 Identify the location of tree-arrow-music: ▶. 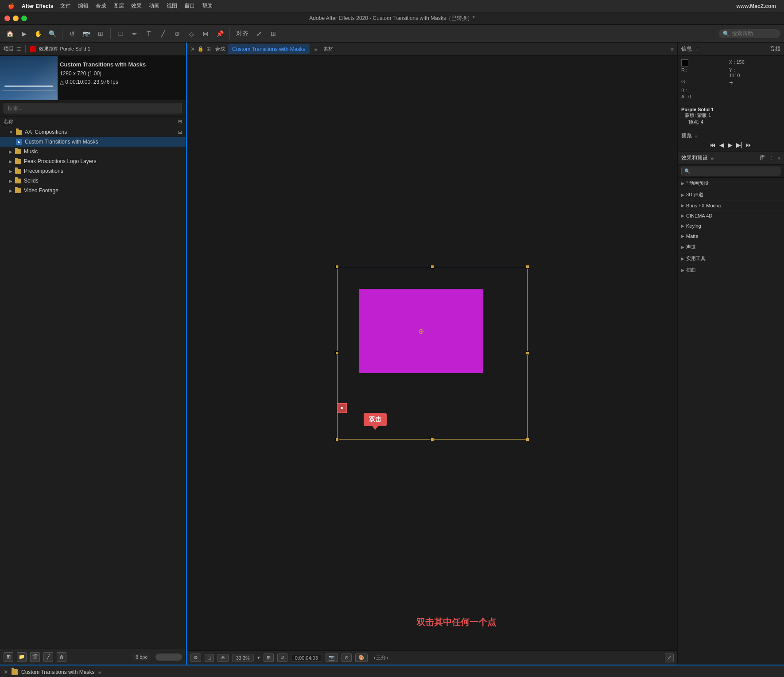
(11, 152).